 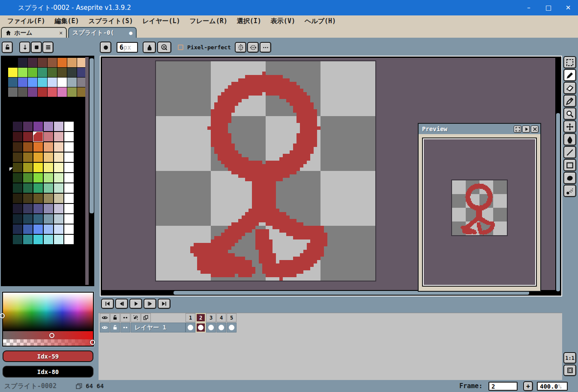 I want to click on frame-header-2: 2, so click(x=201, y=318).